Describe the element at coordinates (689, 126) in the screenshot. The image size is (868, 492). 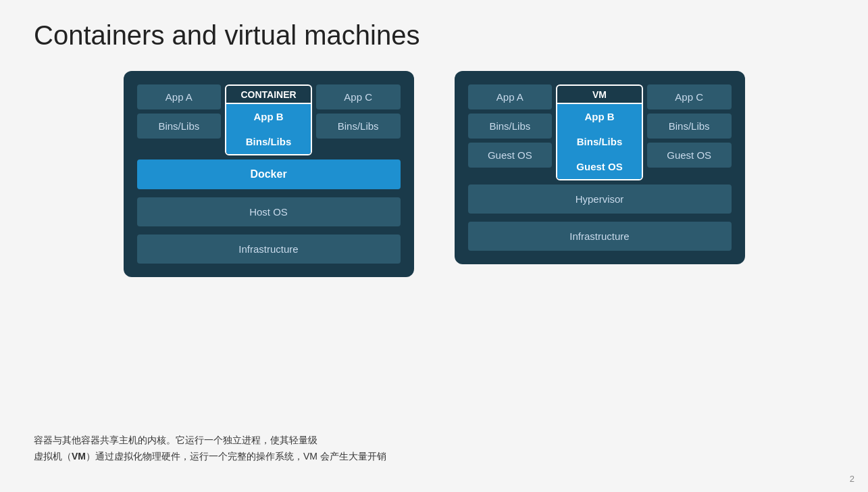
I see `vm-bins-c: Bins/Libs` at that location.